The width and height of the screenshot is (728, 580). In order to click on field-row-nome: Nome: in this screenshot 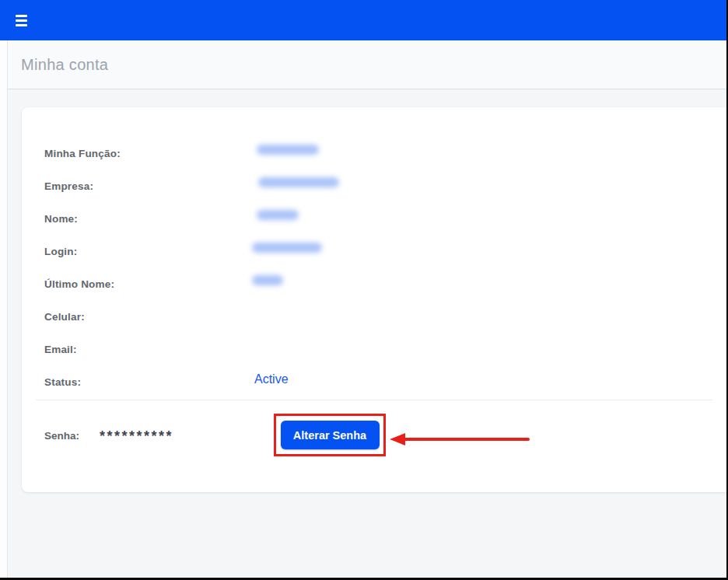, I will do `click(374, 218)`.